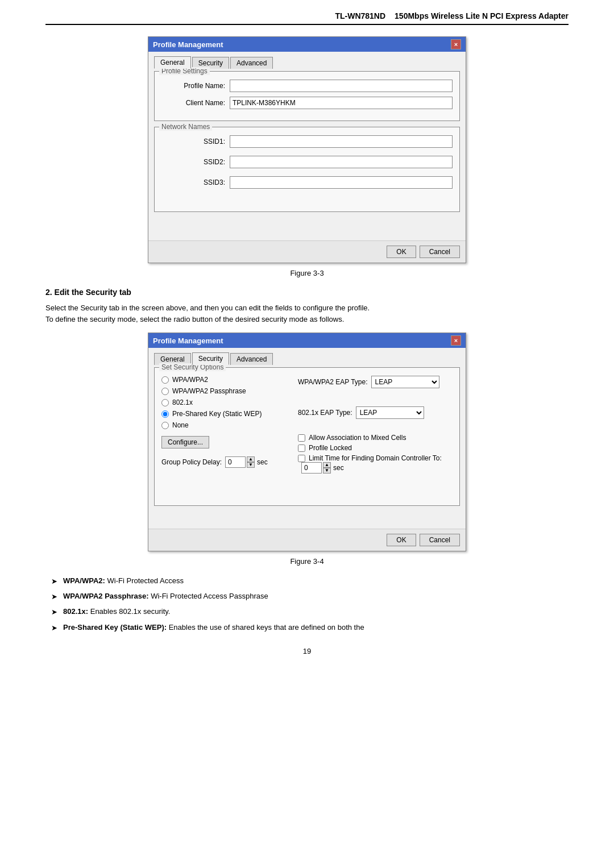 The height and width of the screenshot is (868, 614). What do you see at coordinates (310, 597) in the screenshot?
I see `bullet-item-2: ➤ WPA/WPA2 Passphrase: Wi-Fi Protected A…` at bounding box center [310, 597].